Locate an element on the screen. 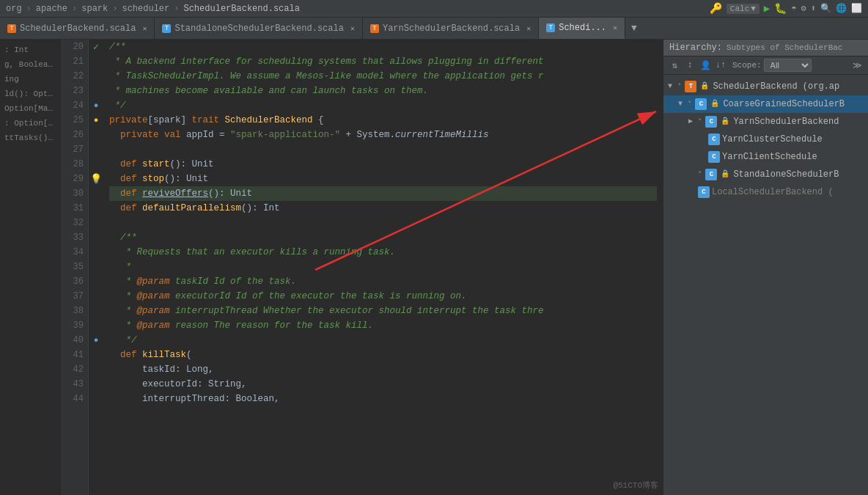 The width and height of the screenshot is (868, 495). code-line-31: def defaultParallelism(): Int is located at coordinates (383, 208).